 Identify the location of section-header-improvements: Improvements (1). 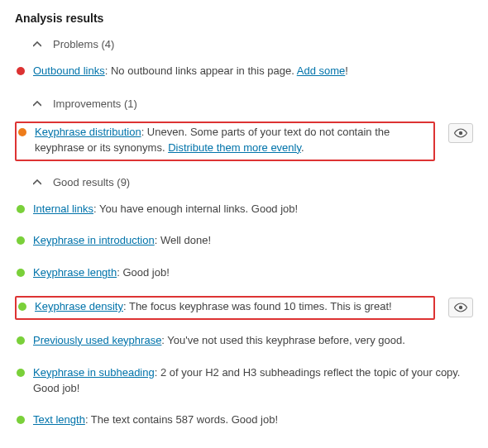
(253, 104).